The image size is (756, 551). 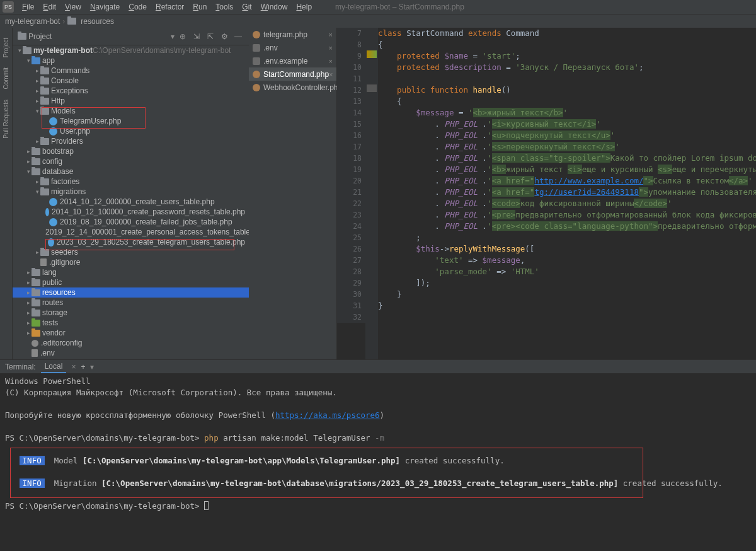 What do you see at coordinates (131, 282) in the screenshot?
I see `tree-item: ▸public` at bounding box center [131, 282].